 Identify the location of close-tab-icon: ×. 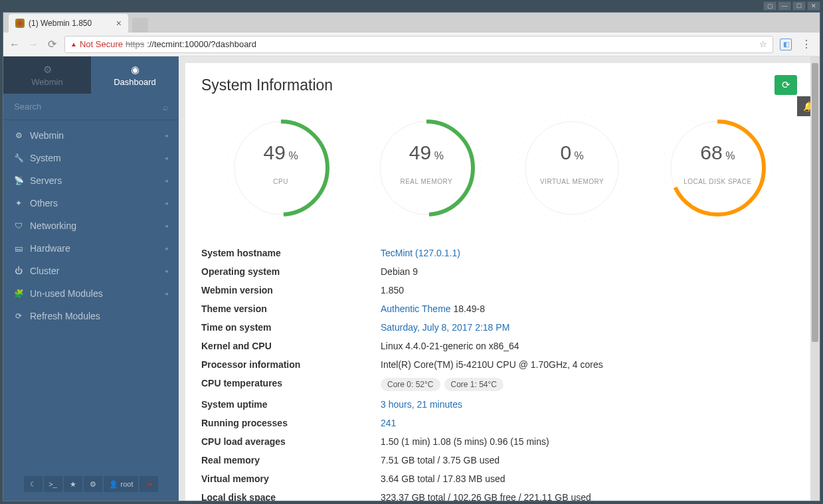
(119, 23).